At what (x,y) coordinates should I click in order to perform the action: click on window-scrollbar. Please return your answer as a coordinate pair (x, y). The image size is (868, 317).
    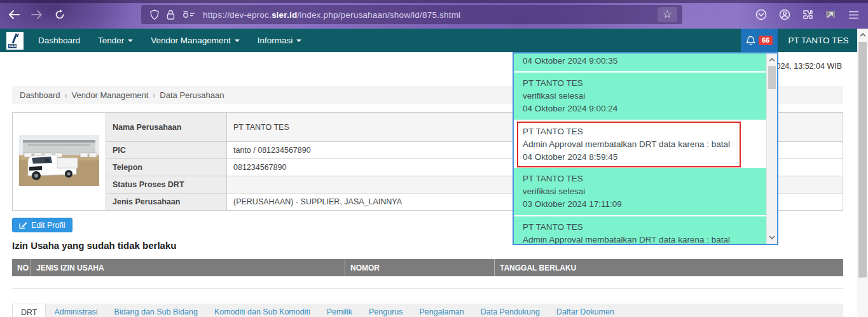
    Looking at the image, I should click on (862, 173).